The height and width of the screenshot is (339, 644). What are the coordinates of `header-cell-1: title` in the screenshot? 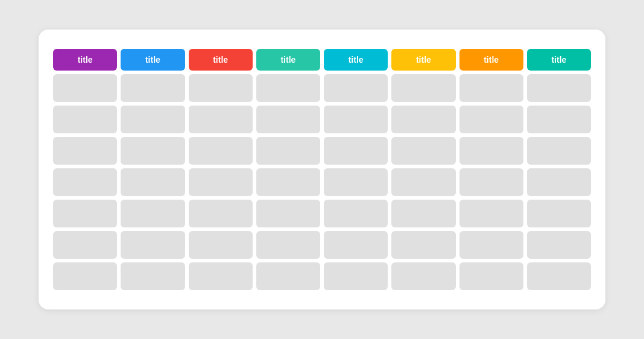 It's located at (153, 60).